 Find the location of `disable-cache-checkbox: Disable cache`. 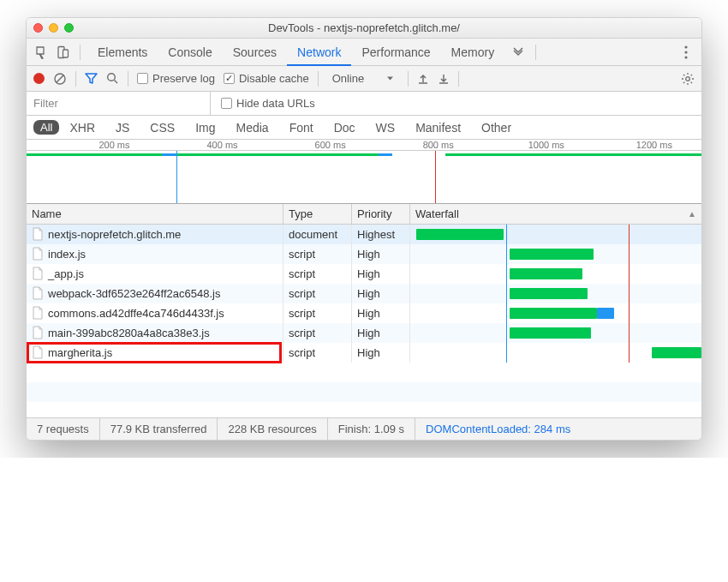

disable-cache-checkbox: Disable cache is located at coordinates (266, 79).